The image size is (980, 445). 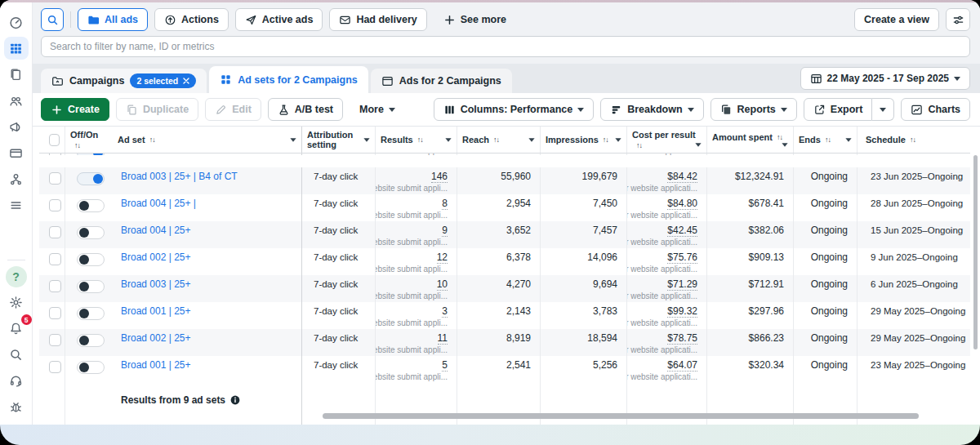 What do you see at coordinates (305, 109) in the screenshot?
I see `ab-test-button: A/B test` at bounding box center [305, 109].